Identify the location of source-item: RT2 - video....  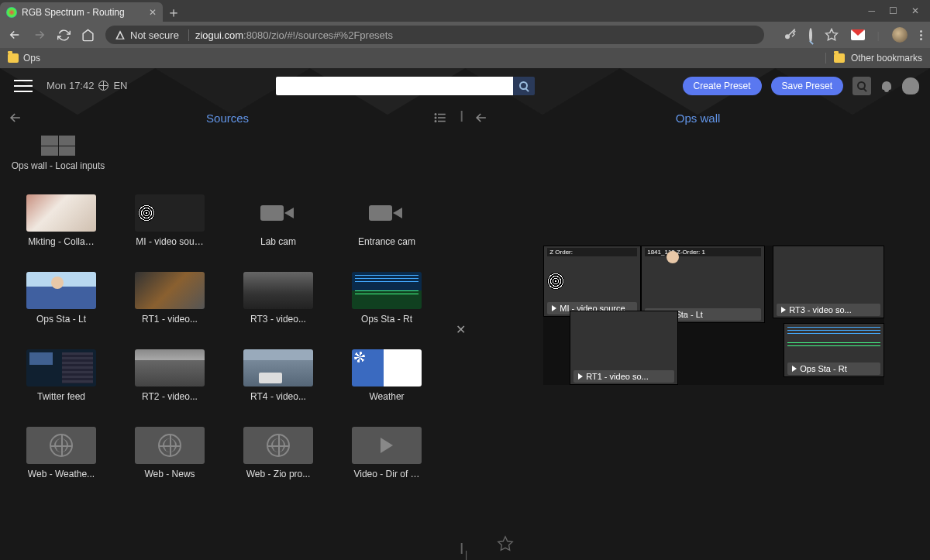
(170, 384).